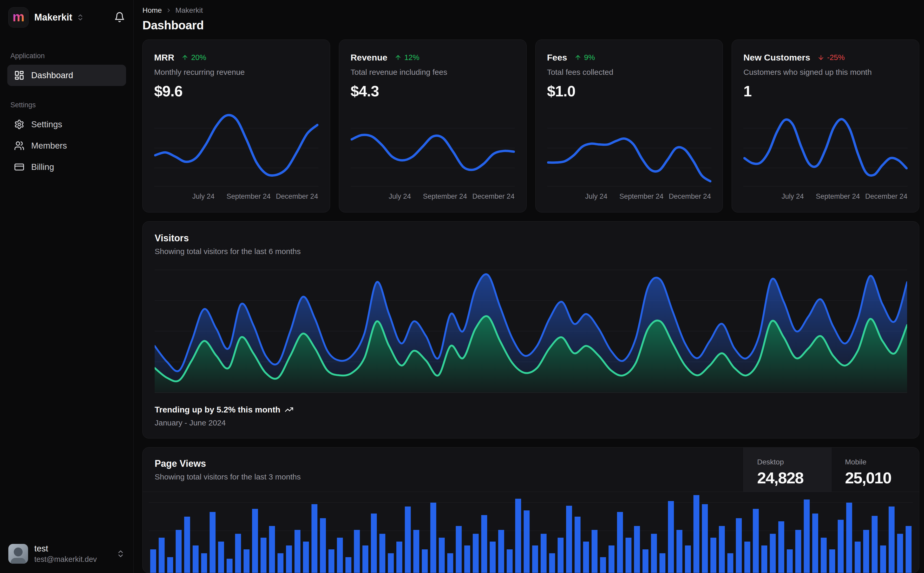 The height and width of the screenshot is (573, 924). I want to click on sidebar: m Makerkit Application Dashboard Setting…, so click(67, 286).